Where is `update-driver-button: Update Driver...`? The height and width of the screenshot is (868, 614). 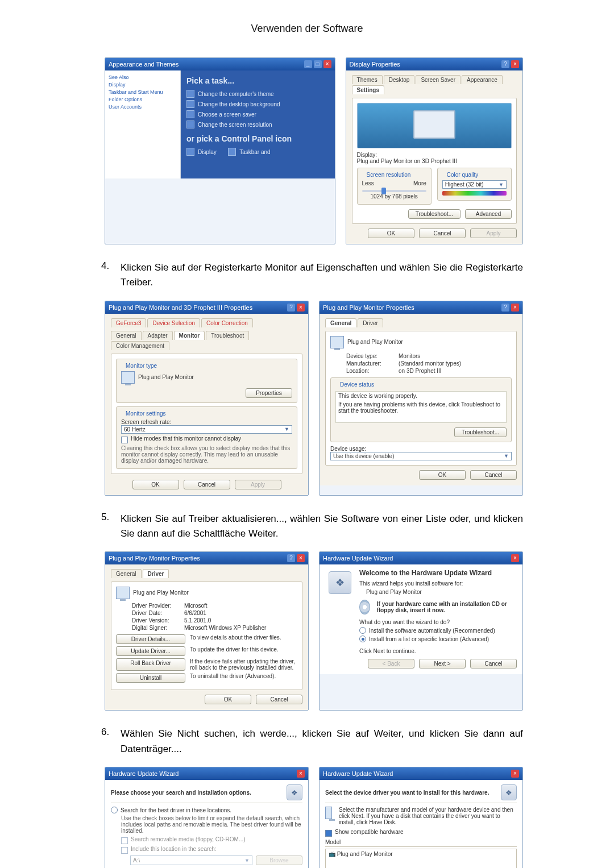 update-driver-button: Update Driver... is located at coordinates (151, 651).